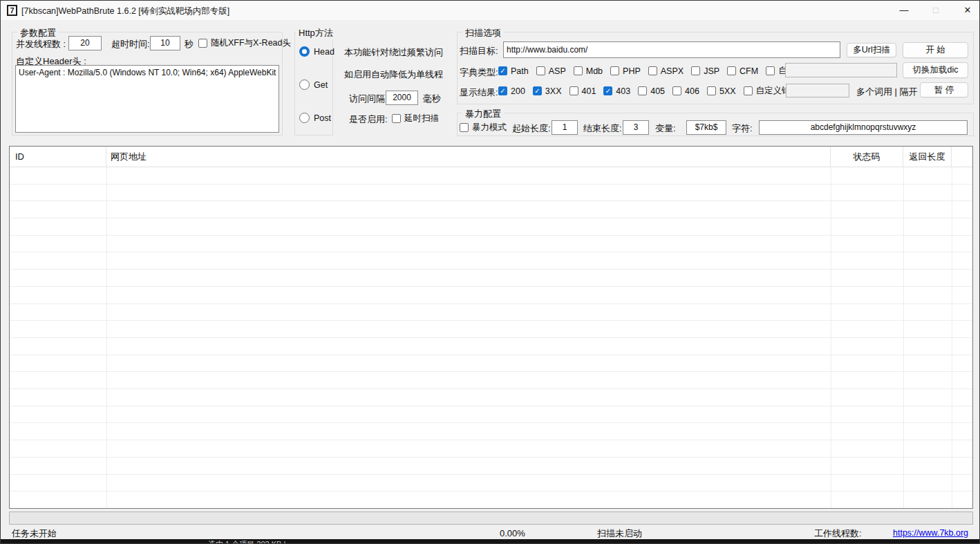 Image resolution: width=980 pixels, height=544 pixels. Describe the element at coordinates (552, 71) in the screenshot. I see `dict-asp-checkbox: ASP` at that location.